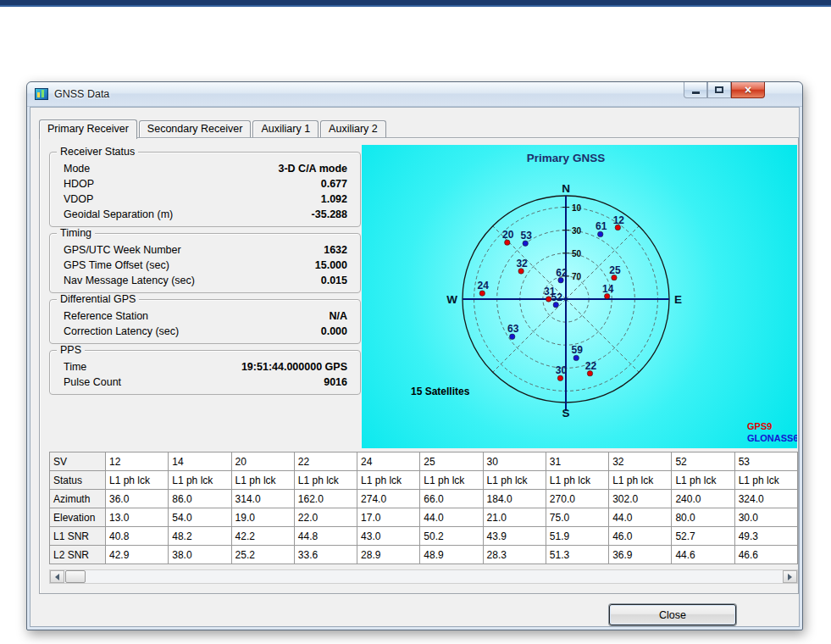 This screenshot has height=644, width=831. I want to click on field-label: Time, so click(75, 367).